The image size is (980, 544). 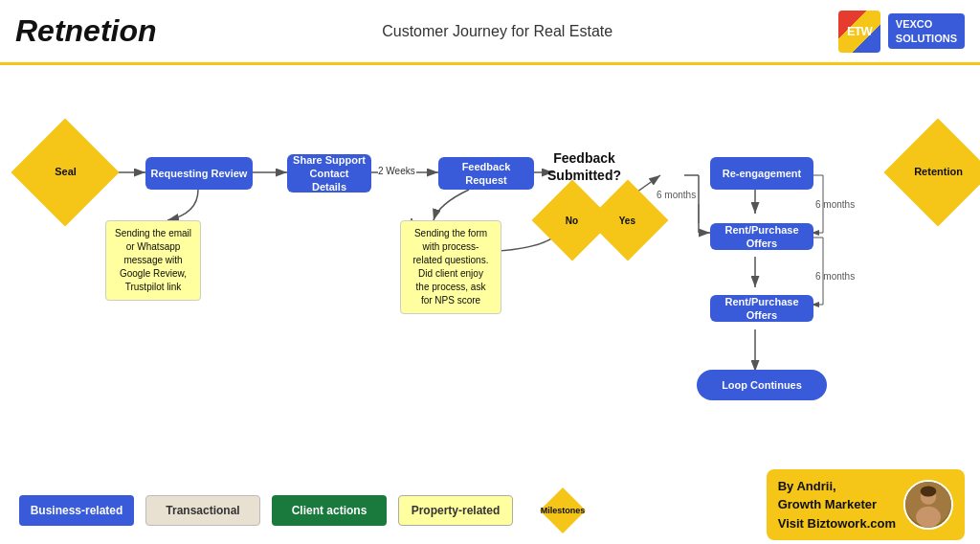 What do you see at coordinates (859, 32) in the screenshot?
I see `etw-logo: ETW` at bounding box center [859, 32].